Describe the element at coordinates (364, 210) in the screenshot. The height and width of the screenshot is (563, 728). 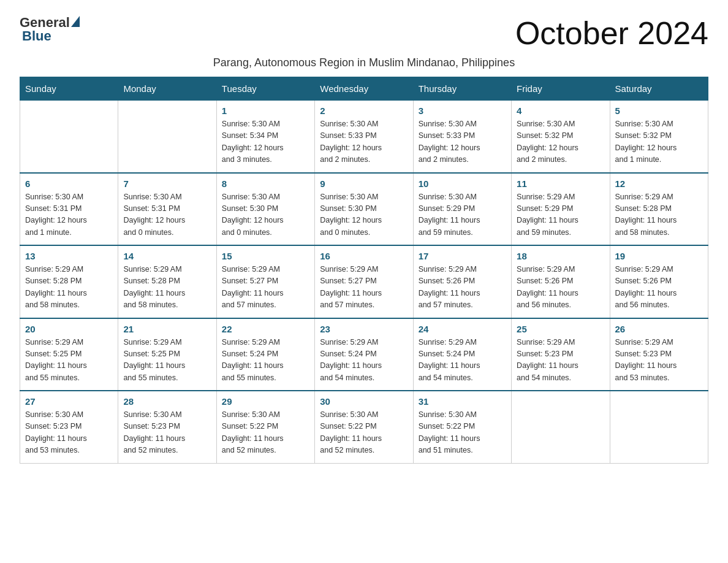
I see `calendar-cell: 9Sunrise: 5:30 AM Sunset: 5:30 PM Daylig…` at that location.